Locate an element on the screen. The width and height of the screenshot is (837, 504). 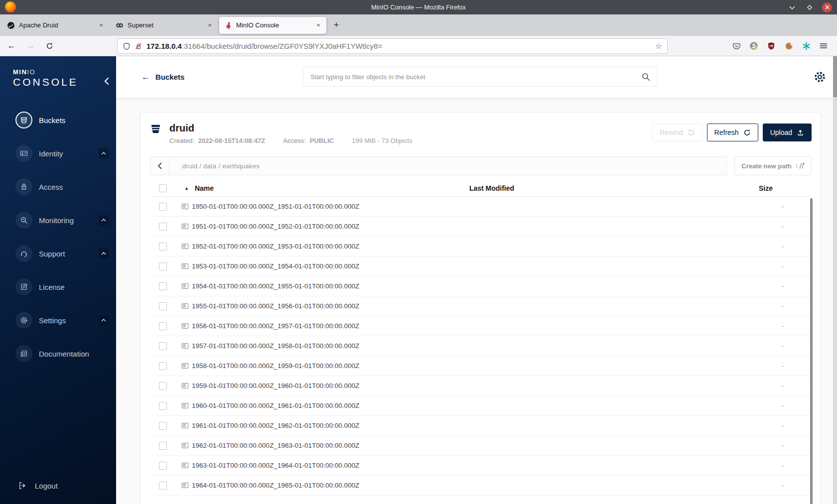
table-row: 1957-01-01T00:00:00.000Z_1958-01-01T00:0… is located at coordinates (481, 346).